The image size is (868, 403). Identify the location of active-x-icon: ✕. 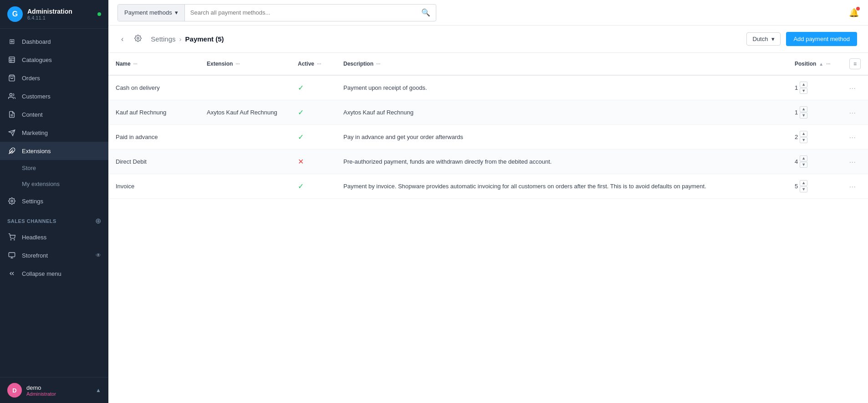
(301, 161).